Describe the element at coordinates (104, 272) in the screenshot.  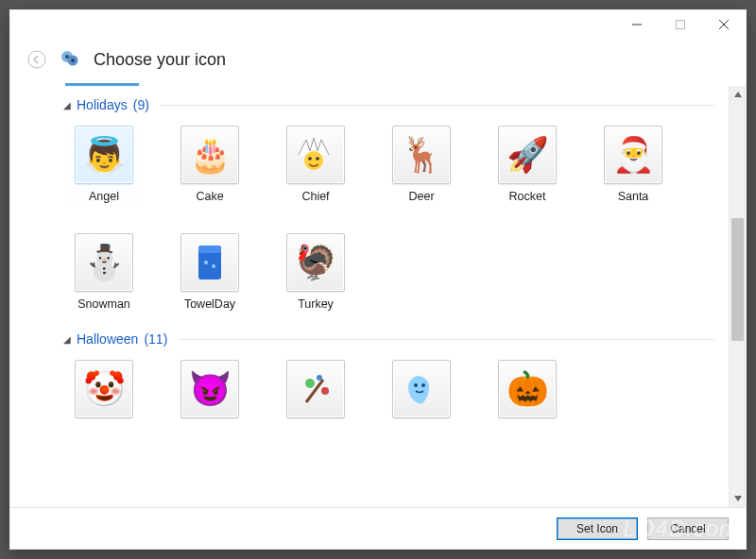
I see `icon-item-snowman: ⛄ Snowman` at that location.